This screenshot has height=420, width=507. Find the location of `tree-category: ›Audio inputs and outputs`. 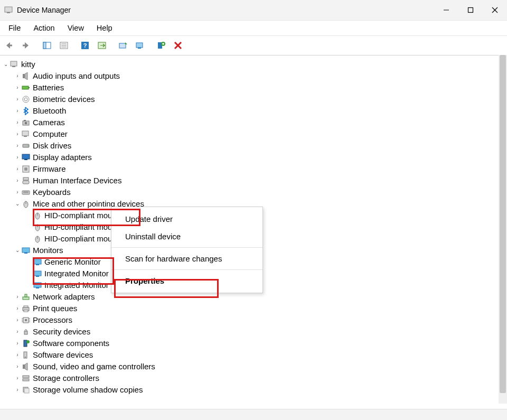

tree-category: ›Audio inputs and outputs is located at coordinates (255, 76).